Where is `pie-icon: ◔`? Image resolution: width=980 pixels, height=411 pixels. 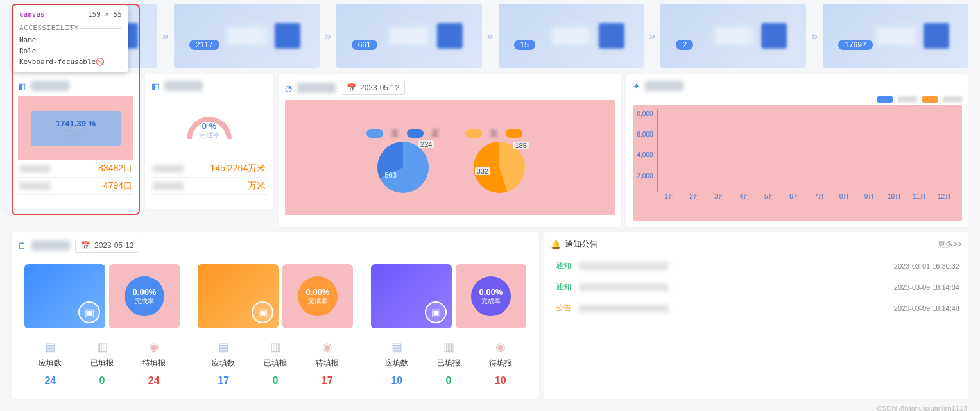 pie-icon: ◔ is located at coordinates (289, 88).